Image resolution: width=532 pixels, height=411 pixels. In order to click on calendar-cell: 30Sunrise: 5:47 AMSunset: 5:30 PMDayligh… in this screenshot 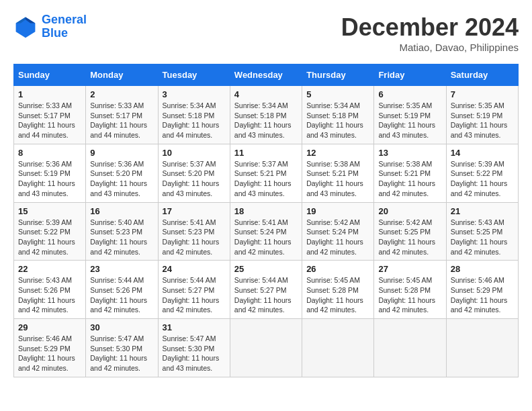, I will do `click(122, 348)`.